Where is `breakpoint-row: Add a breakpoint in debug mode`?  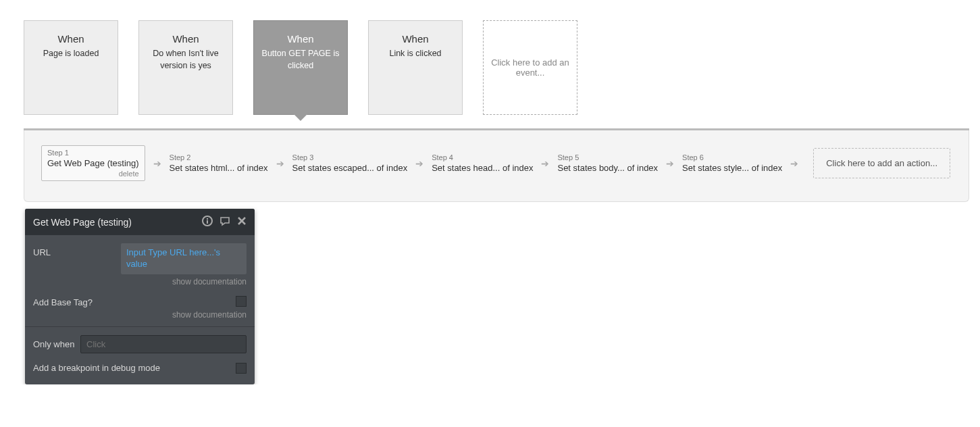
breakpoint-row: Add a breakpoint in debug mode is located at coordinates (140, 372).